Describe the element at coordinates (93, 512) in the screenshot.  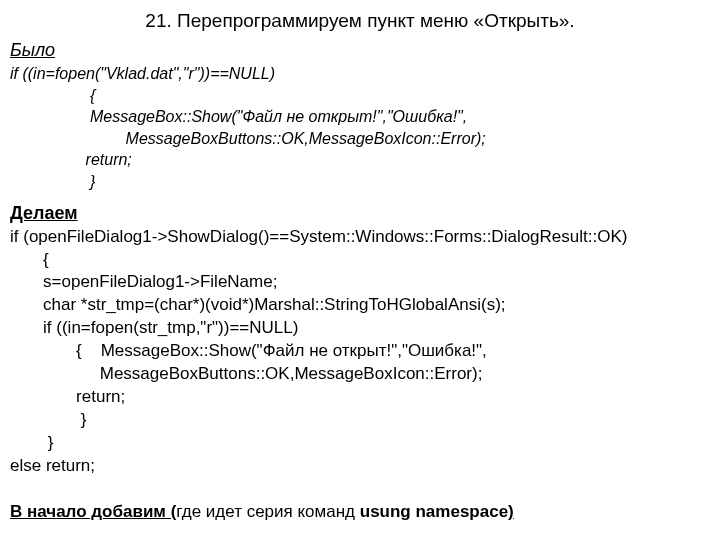
I see `add-note-prefix: В начало добавим (` at that location.